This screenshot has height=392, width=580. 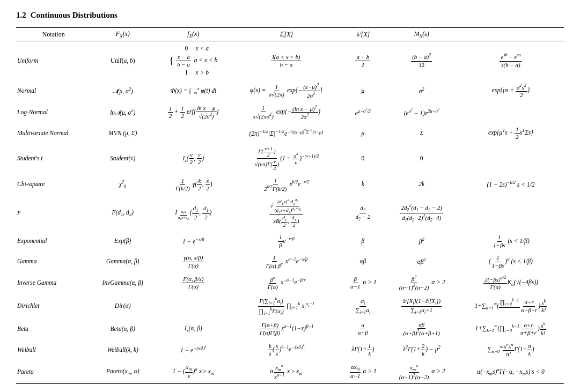 What do you see at coordinates (422, 133) in the screenshot?
I see `dist-variance: Σ` at bounding box center [422, 133].